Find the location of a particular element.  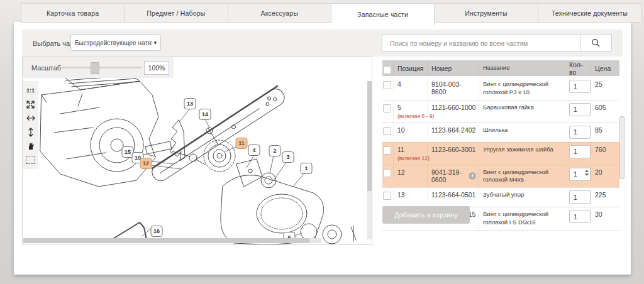

search-button is located at coordinates (596, 43).